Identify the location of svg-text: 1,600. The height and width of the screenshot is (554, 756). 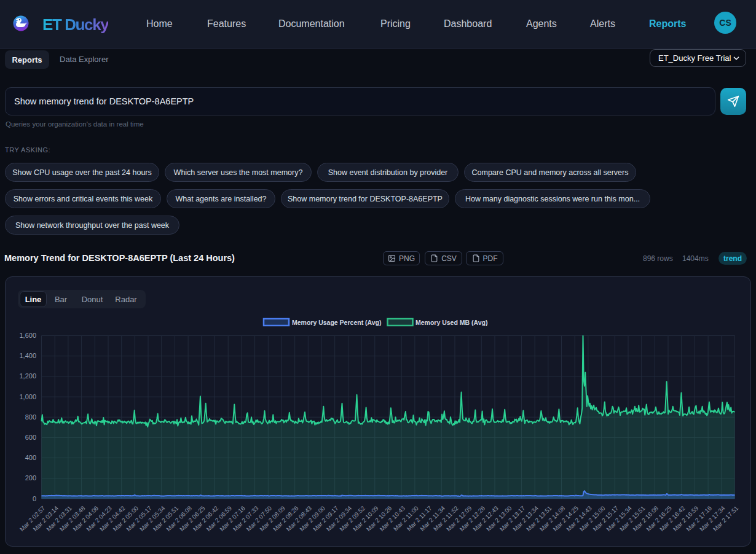
(28, 335).